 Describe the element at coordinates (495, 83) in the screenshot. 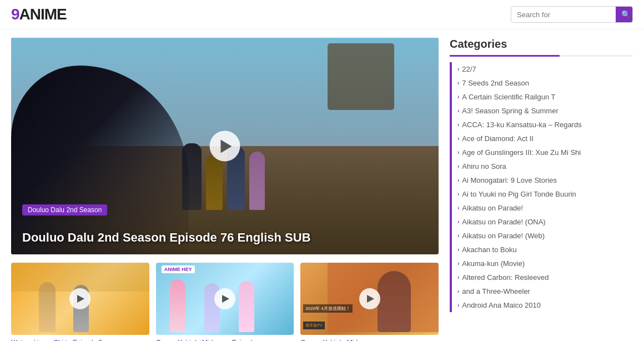

I see `cat-label: 7 Seeds 2nd Season` at that location.